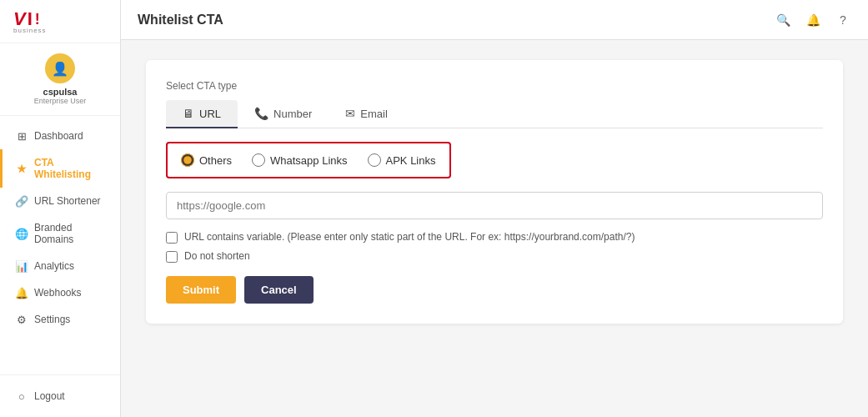 This screenshot has height=417, width=868. I want to click on user-role: Enterprise User, so click(60, 101).